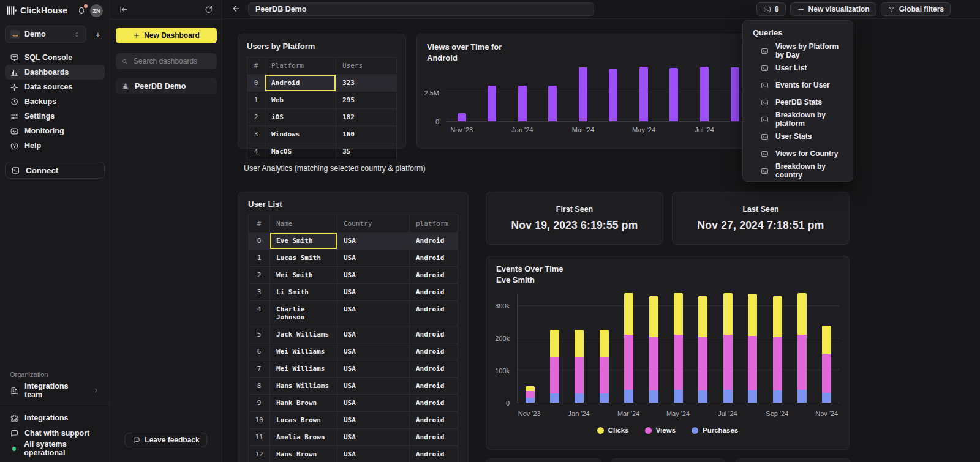 The width and height of the screenshot is (980, 462). I want to click on table-row: 6 Wei Williams USA Android, so click(353, 351).